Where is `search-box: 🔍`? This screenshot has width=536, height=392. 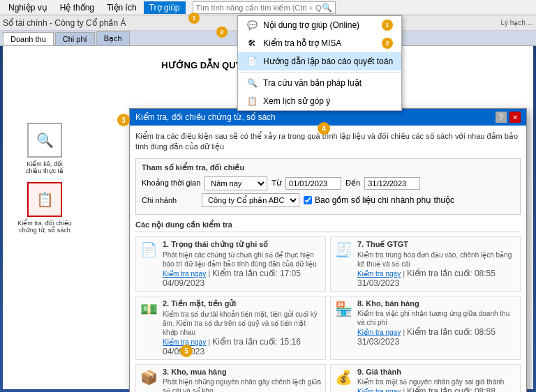 search-box: 🔍 is located at coordinates (264, 8).